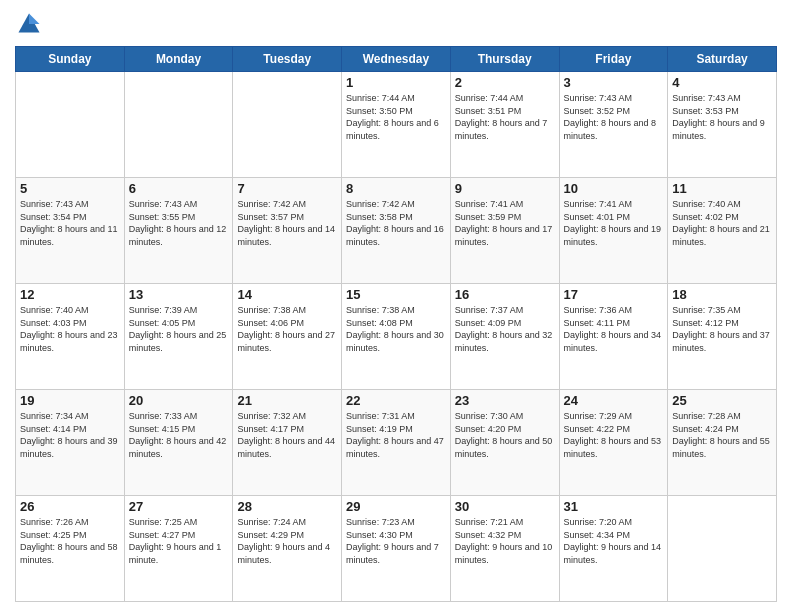  I want to click on day-info: Sunrise: 7:33 AM Sunset: 4:15 PM Dayligh…, so click(179, 435).